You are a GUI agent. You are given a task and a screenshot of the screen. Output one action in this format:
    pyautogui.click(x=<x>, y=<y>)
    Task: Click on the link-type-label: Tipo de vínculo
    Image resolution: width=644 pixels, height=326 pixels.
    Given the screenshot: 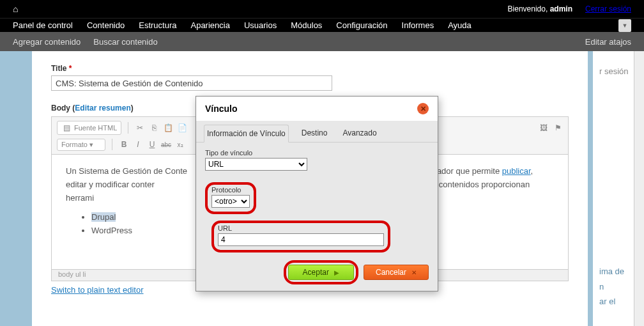 What is the action you would take?
    pyautogui.click(x=317, y=153)
    